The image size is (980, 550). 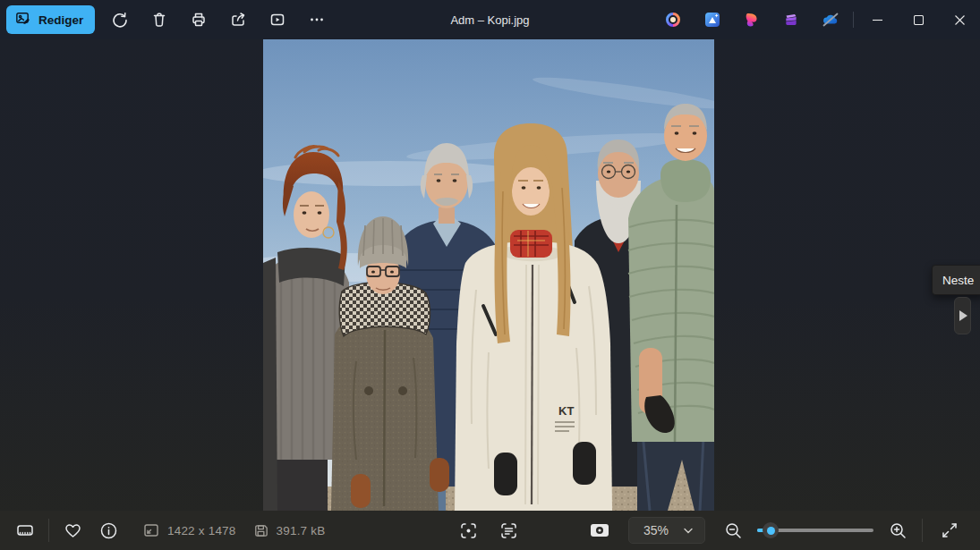 I want to click on slideshow-icon, so click(x=277, y=20).